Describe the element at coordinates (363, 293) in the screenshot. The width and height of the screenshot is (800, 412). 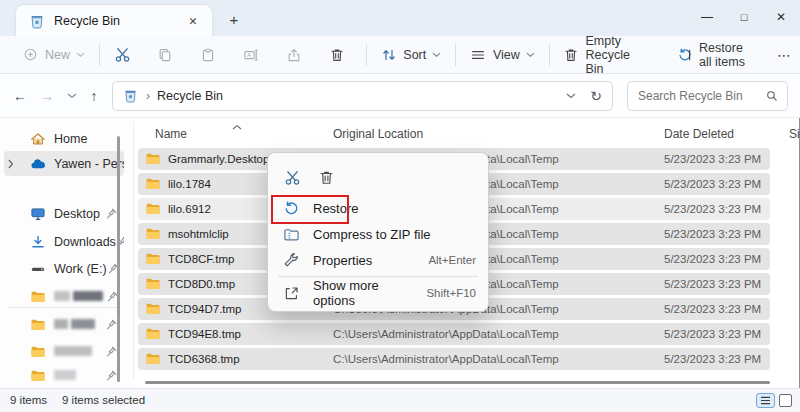
I see `show-more-label: Show more options` at that location.